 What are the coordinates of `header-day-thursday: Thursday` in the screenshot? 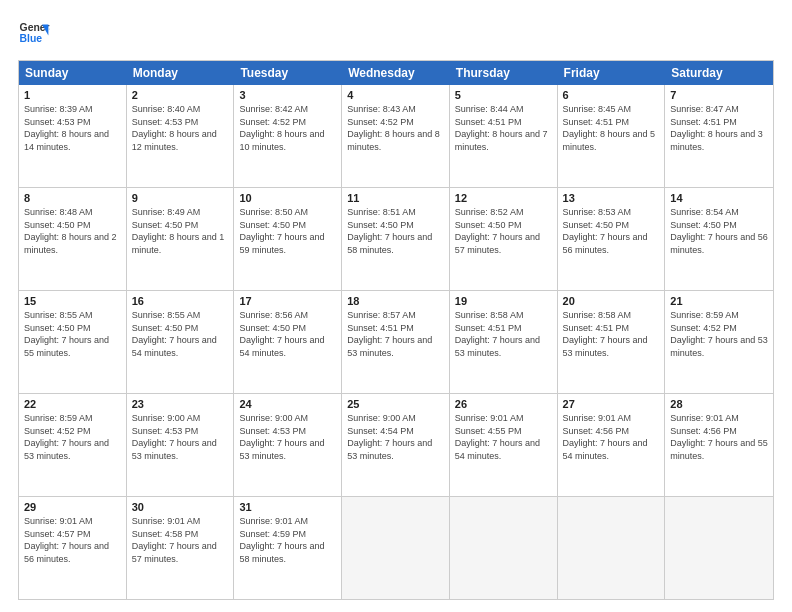 It's located at (504, 73).